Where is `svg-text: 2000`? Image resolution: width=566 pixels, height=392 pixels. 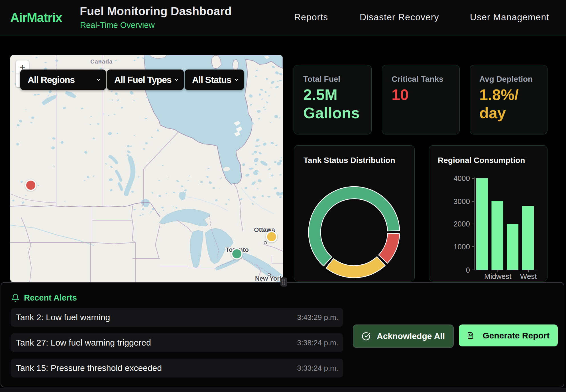 svg-text: 2000 is located at coordinates (462, 224).